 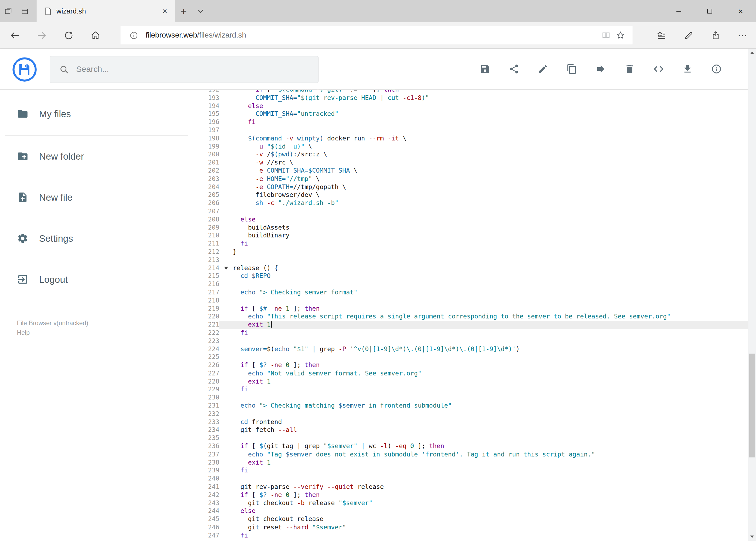 What do you see at coordinates (514, 69) in the screenshot?
I see `share-file-button` at bounding box center [514, 69].